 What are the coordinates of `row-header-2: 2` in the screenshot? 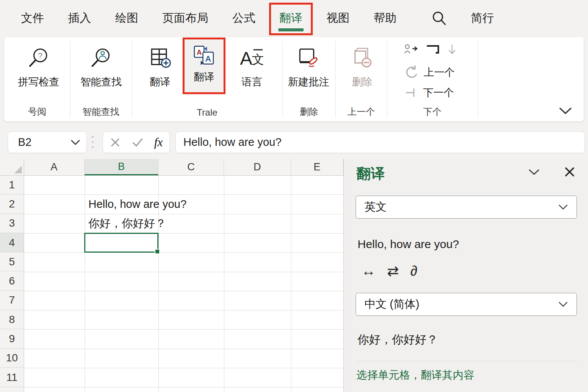 It's located at (12, 204).